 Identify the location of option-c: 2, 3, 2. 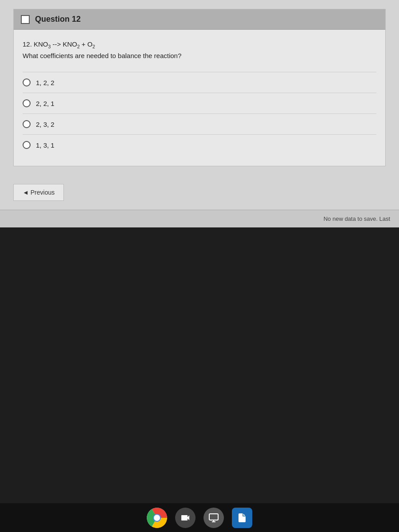
(200, 124).